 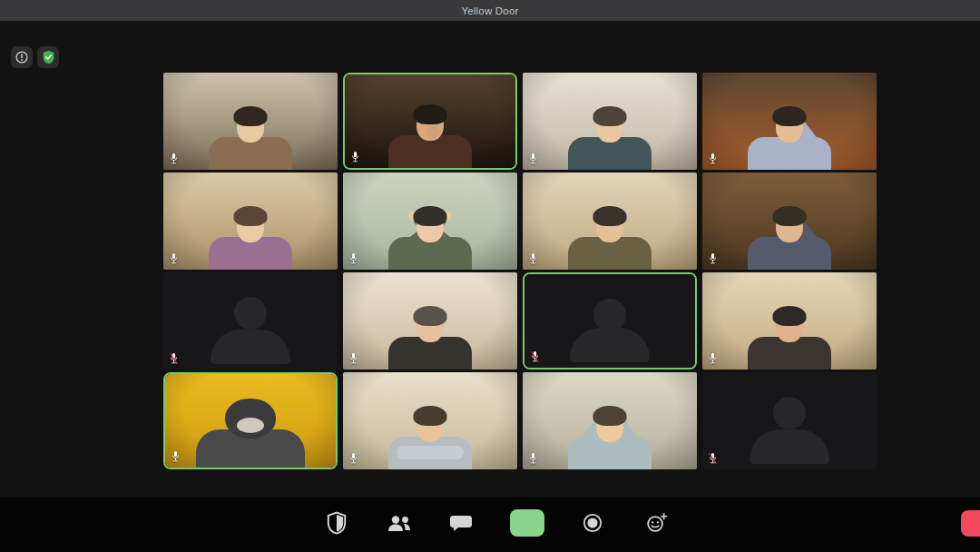 What do you see at coordinates (34, 57) in the screenshot?
I see `meeting-info-controls` at bounding box center [34, 57].